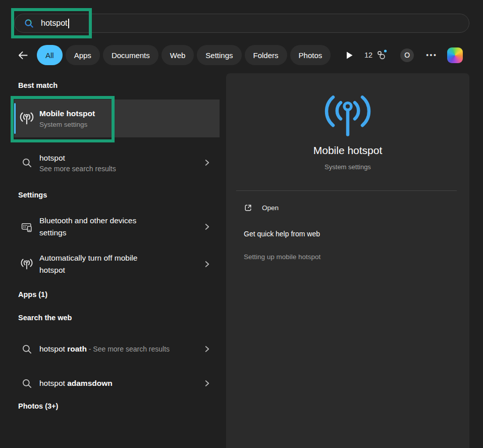  What do you see at coordinates (282, 257) in the screenshot?
I see `help-link-setting-up-hotspot: Setting up mobile hotspot` at bounding box center [282, 257].